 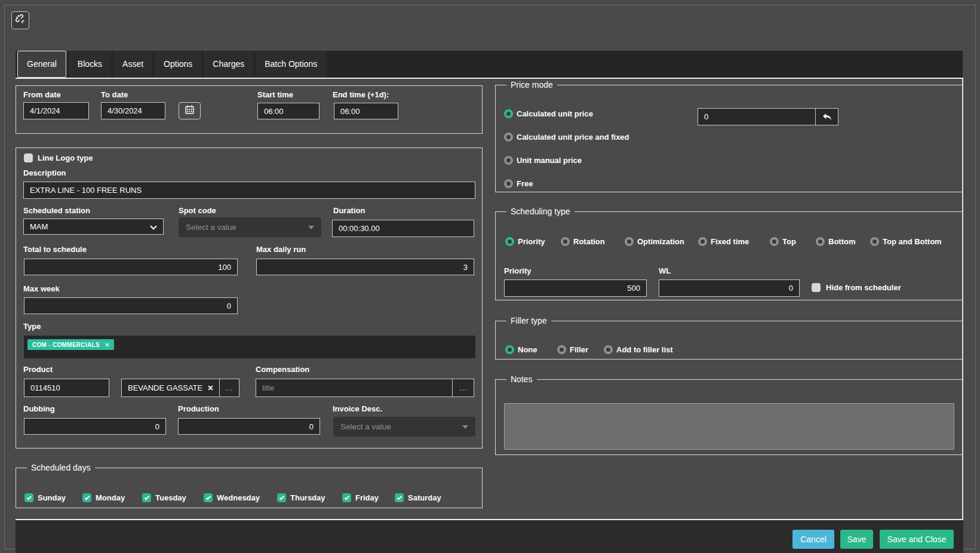 I want to click on save-button: Save, so click(x=856, y=539).